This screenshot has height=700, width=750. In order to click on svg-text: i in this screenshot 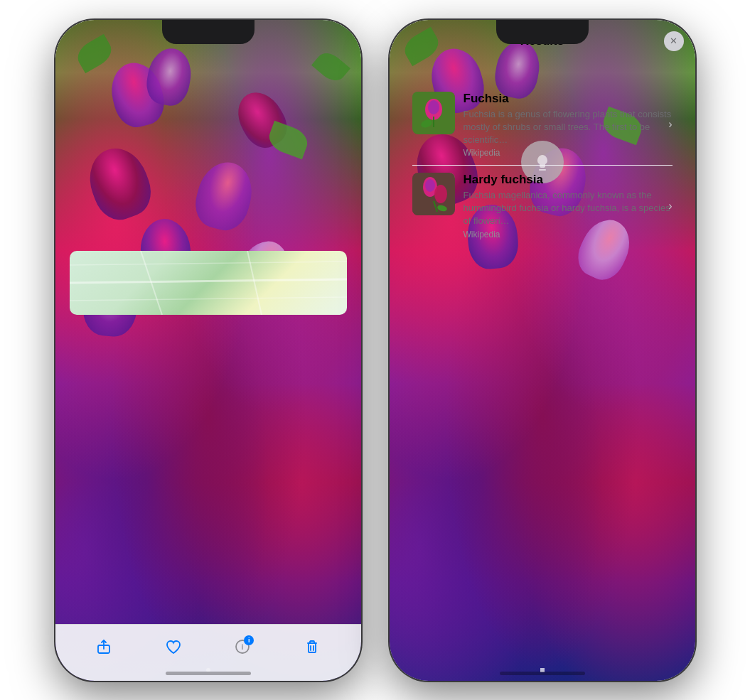, I will do `click(243, 647)`.